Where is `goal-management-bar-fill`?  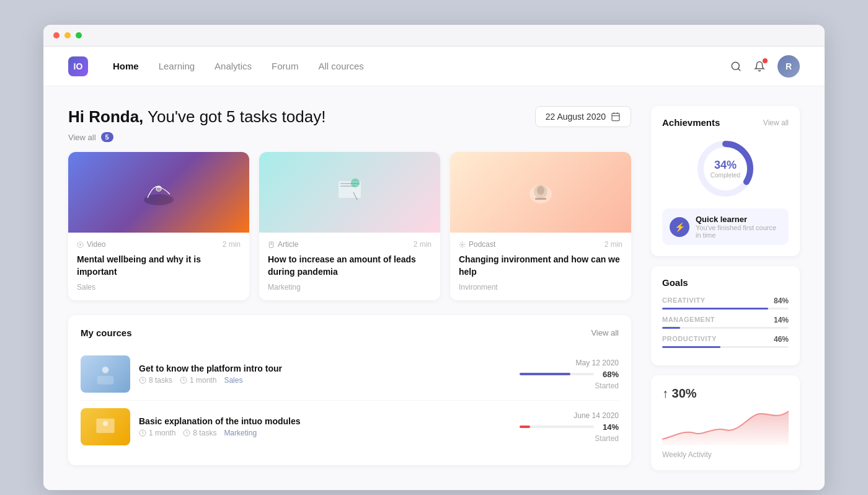 goal-management-bar-fill is located at coordinates (671, 328).